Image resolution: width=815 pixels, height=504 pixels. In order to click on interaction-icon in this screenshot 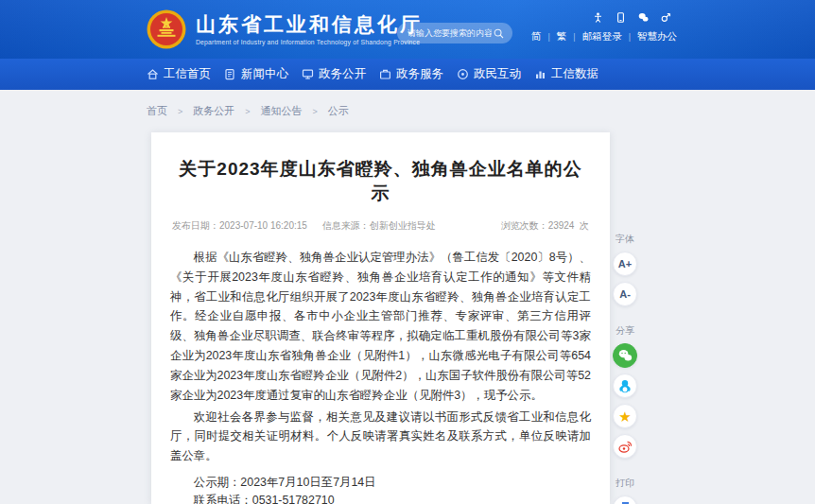, I will do `click(463, 74)`.